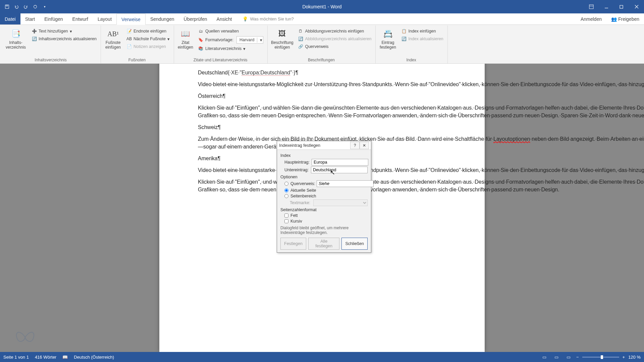 The image size is (644, 362). I want to click on bibliography-button: 📚Literaturverzeichnis ▾, so click(231, 49).